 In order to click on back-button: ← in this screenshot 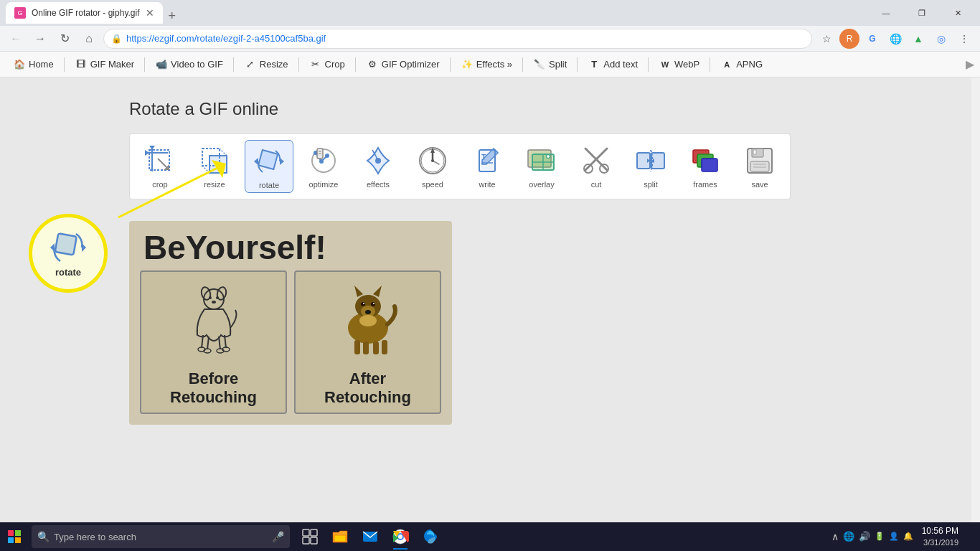, I will do `click(16, 39)`.